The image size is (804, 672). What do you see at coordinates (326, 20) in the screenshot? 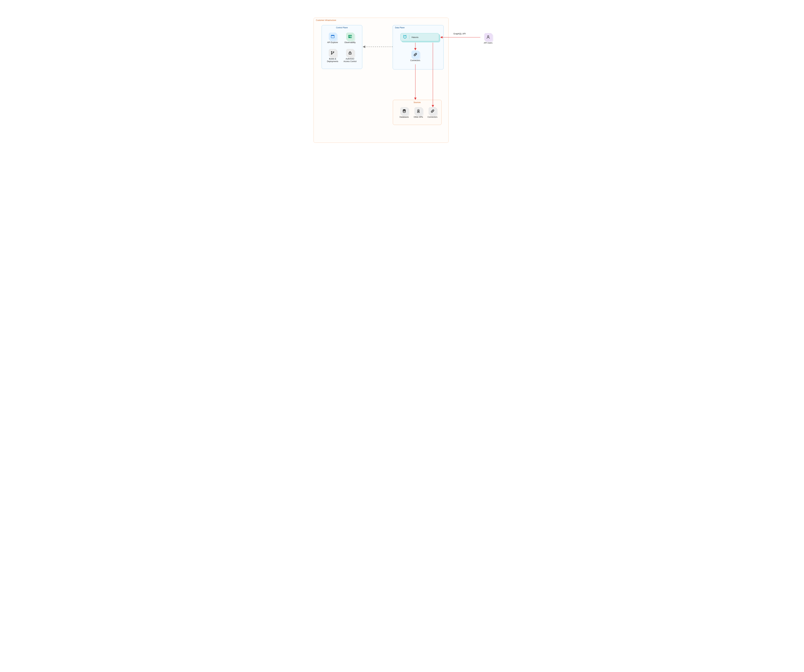
I see `customer-infrastructure-label: Customer Infrastructure` at bounding box center [326, 20].